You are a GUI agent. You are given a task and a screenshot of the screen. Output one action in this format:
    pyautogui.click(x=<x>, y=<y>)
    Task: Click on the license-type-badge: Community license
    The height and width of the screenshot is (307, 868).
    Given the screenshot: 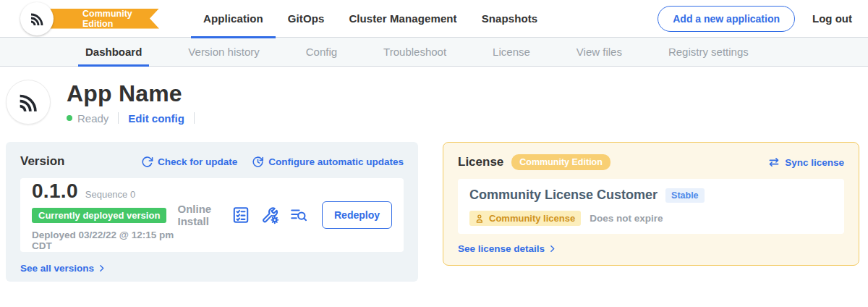 What is the action you would take?
    pyautogui.click(x=525, y=219)
    